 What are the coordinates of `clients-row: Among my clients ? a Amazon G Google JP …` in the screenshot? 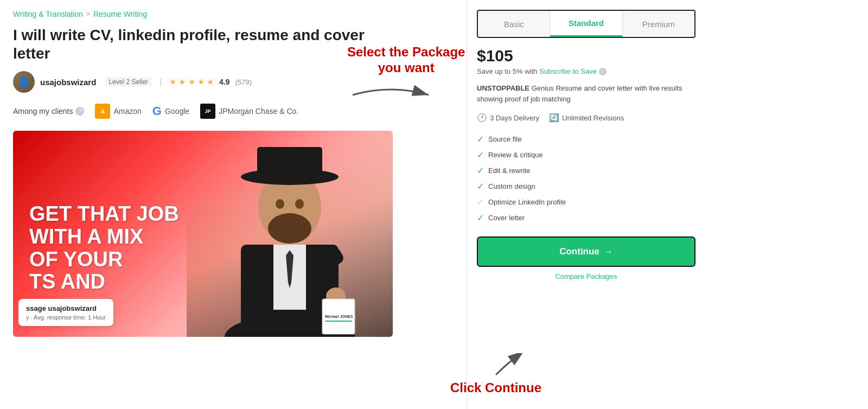 It's located at (233, 111).